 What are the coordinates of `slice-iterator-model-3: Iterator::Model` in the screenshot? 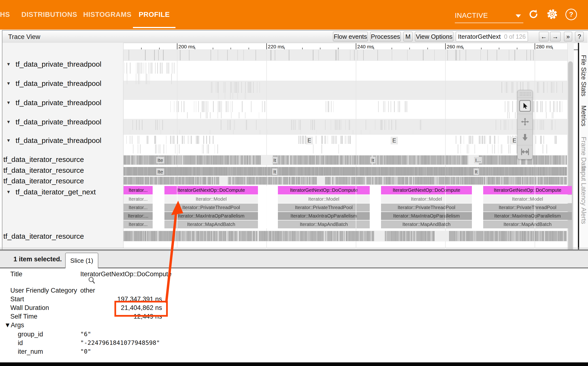 It's located at (426, 199).